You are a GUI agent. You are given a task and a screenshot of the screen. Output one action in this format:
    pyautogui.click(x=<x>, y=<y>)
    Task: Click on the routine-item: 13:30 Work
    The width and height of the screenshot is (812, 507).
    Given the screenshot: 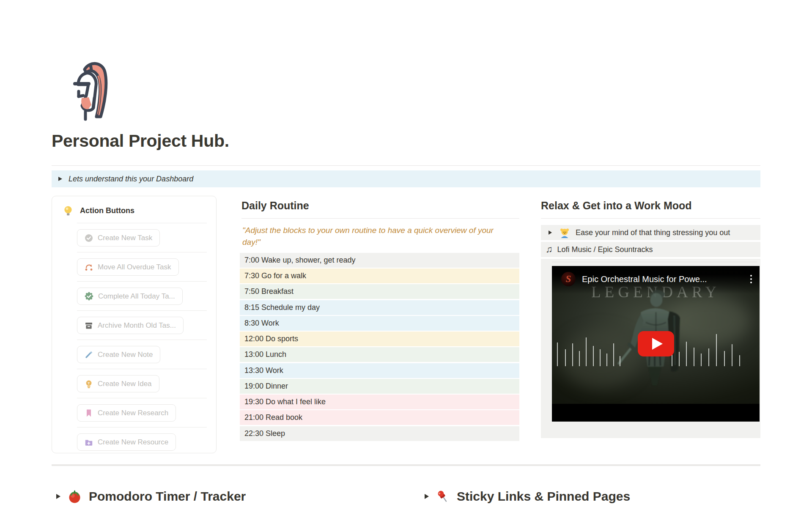 What is the action you would take?
    pyautogui.click(x=380, y=370)
    